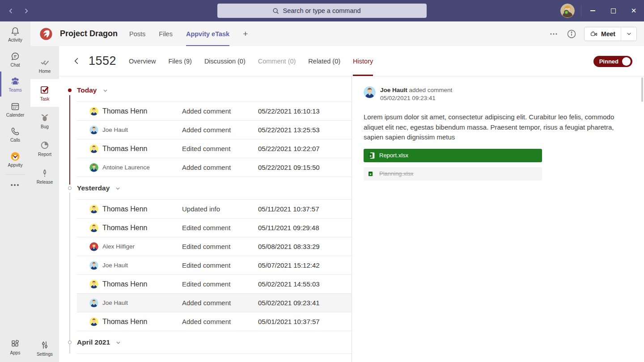 This screenshot has width=644, height=362. What do you see at coordinates (634, 11) in the screenshot?
I see `close-button: ✕` at bounding box center [634, 11].